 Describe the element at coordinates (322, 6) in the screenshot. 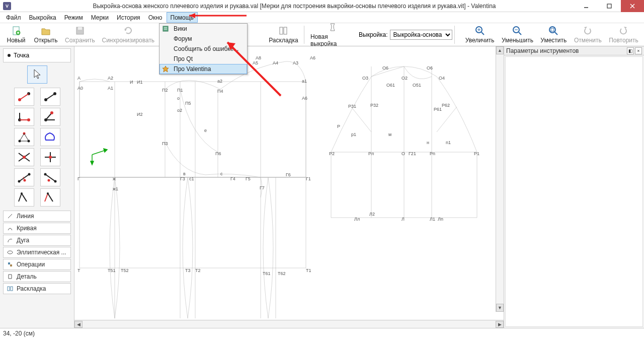

I see `titlebar: V Выкройка-основа женского плечевого изд…` at that location.